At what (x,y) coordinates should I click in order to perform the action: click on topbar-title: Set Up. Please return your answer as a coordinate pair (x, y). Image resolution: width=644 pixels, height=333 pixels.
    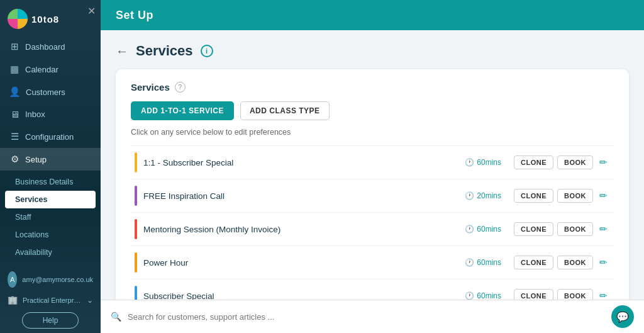
    Looking at the image, I should click on (135, 15).